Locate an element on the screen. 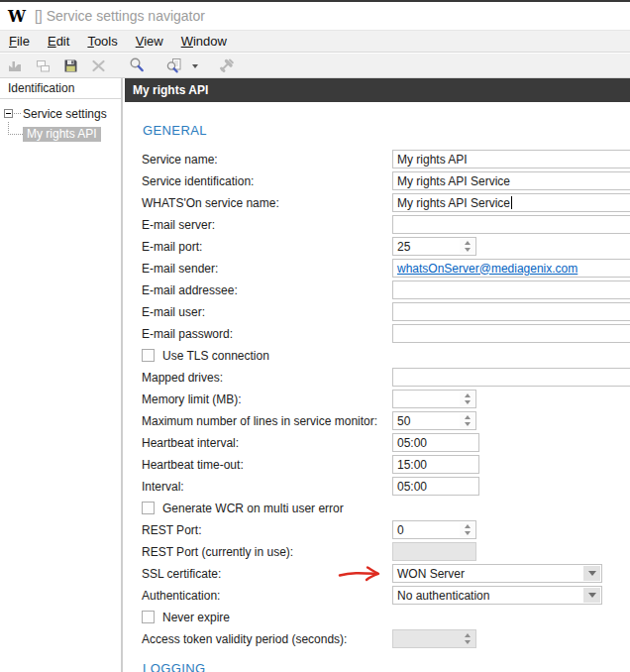  email-user-label: E-mail user: is located at coordinates (173, 312).